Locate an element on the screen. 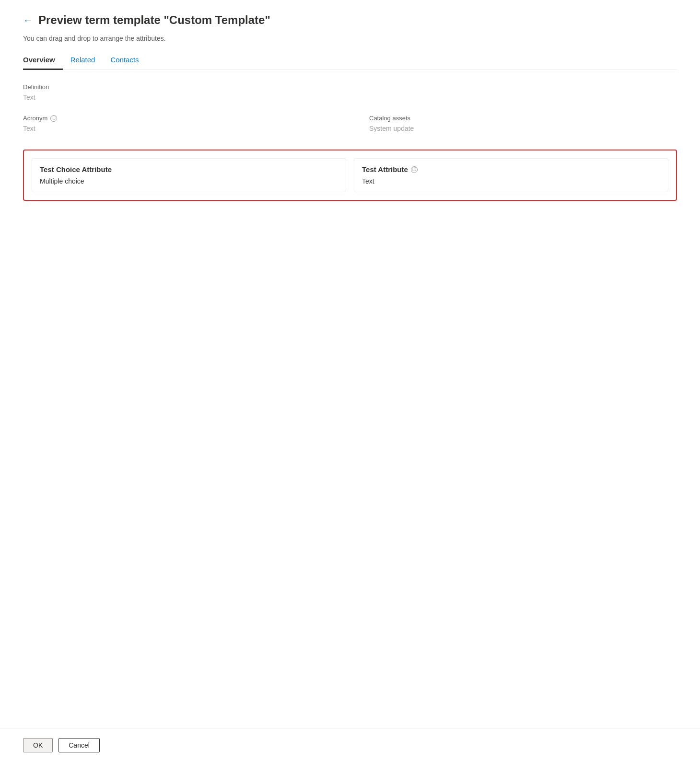 This screenshot has width=700, height=762. attributes-section: Test Choice Attribute Multiple choice Te… is located at coordinates (350, 175).